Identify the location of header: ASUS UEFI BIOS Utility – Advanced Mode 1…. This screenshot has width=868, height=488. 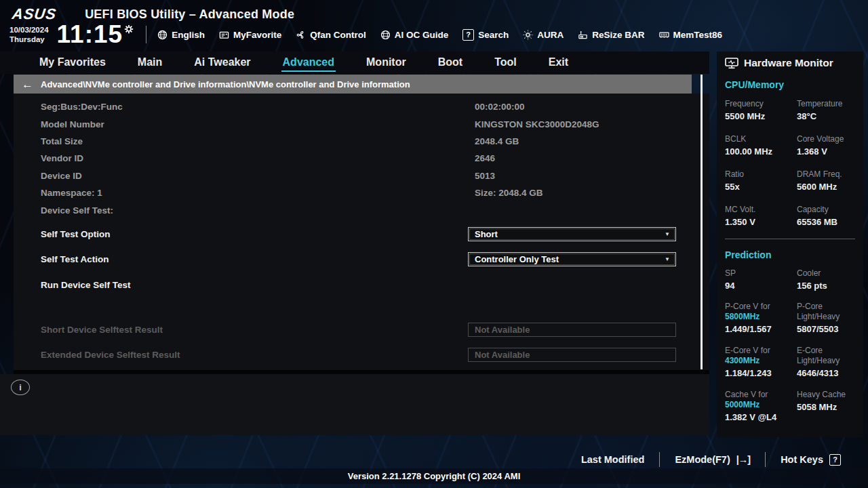
(434, 26).